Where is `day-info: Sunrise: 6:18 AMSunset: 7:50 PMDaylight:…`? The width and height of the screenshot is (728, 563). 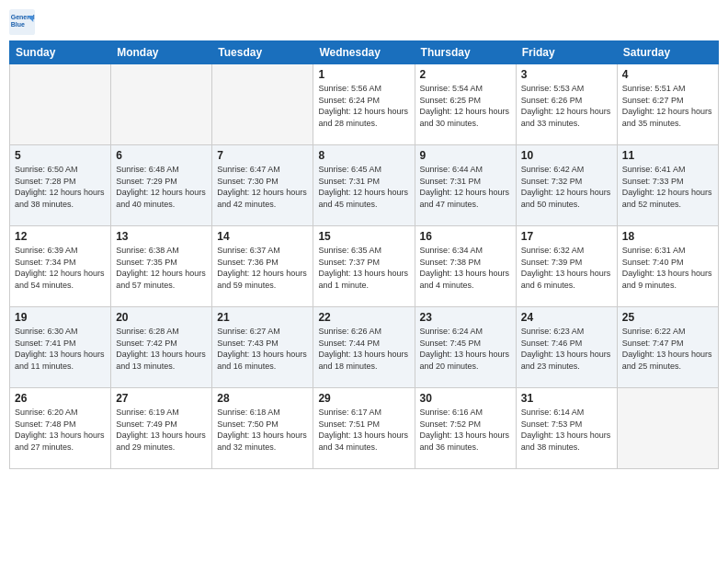
day-info: Sunrise: 6:18 AMSunset: 7:50 PMDaylight:… is located at coordinates (263, 430).